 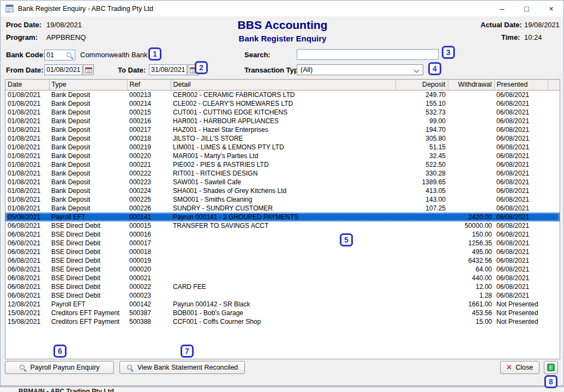 What do you see at coordinates (56, 55) in the screenshot?
I see `bank-code-input` at bounding box center [56, 55].